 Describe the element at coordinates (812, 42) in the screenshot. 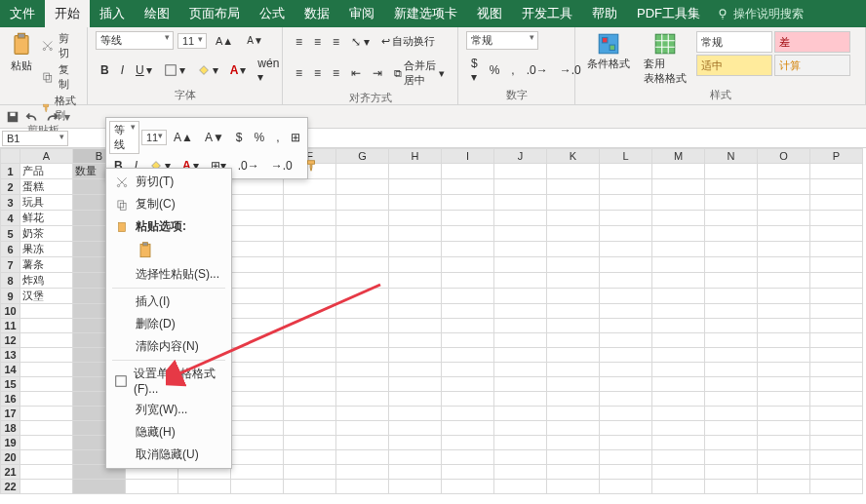

I see `cell-style-bad: 差` at that location.